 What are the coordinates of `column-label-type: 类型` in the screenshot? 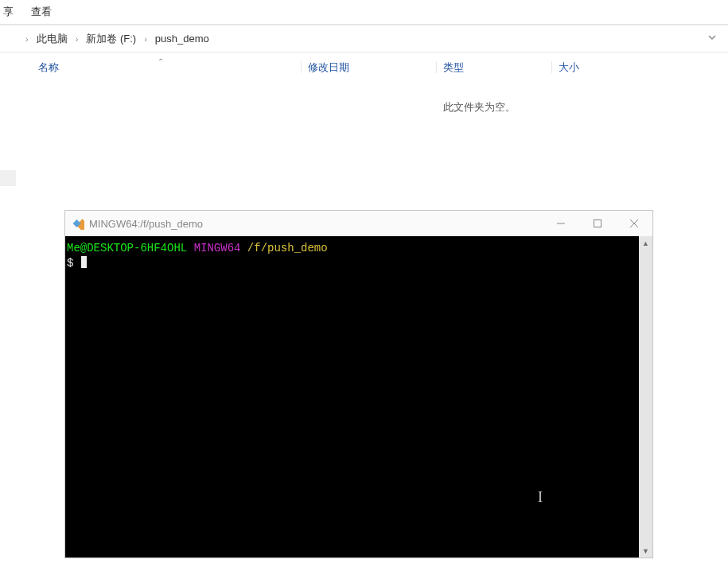 It's located at (454, 67).